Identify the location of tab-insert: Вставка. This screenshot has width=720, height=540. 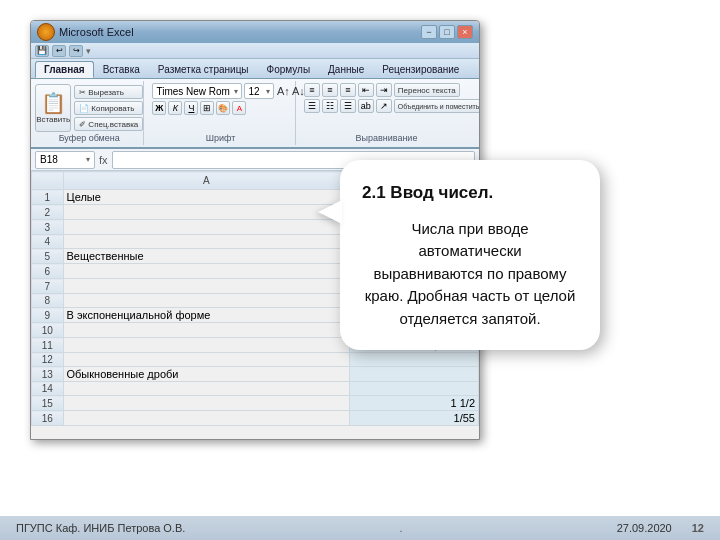
(122, 70).